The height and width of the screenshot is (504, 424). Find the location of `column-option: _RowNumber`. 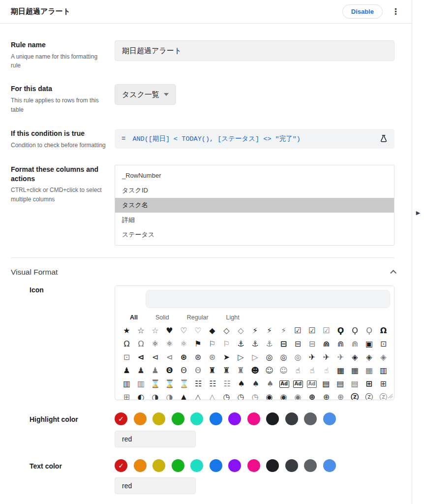

column-option: _RowNumber is located at coordinates (255, 176).